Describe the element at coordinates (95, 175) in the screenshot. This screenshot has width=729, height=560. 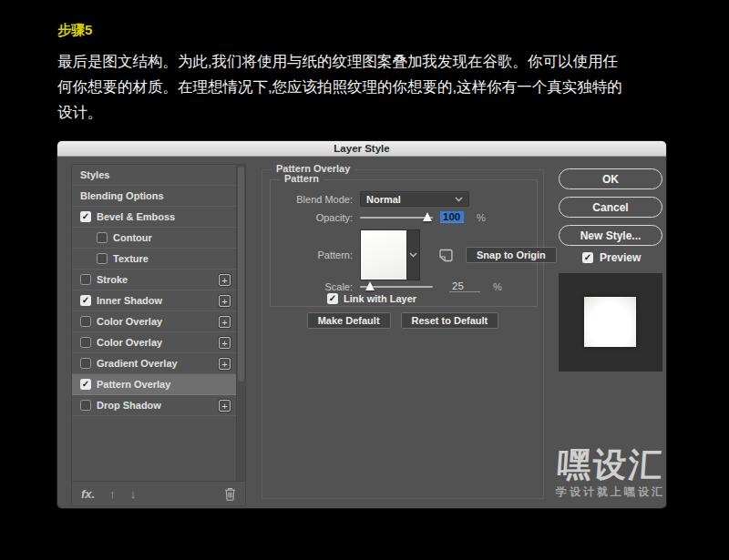
I see `sidebar-item-label: Styles` at that location.